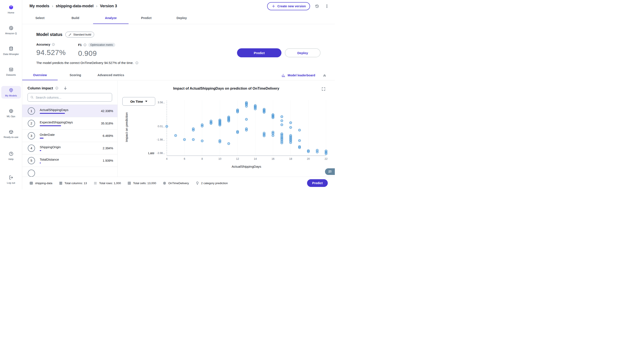  Describe the element at coordinates (11, 92) in the screenshot. I see `sidebar-item-my-models: My Models` at that location.